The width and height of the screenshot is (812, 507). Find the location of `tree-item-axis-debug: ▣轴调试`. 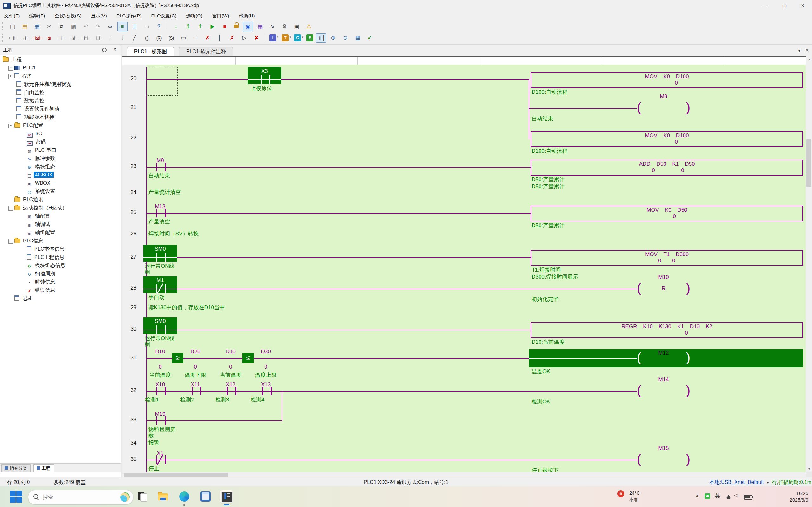

tree-item-axis-debug: ▣轴调试 is located at coordinates (60, 224).